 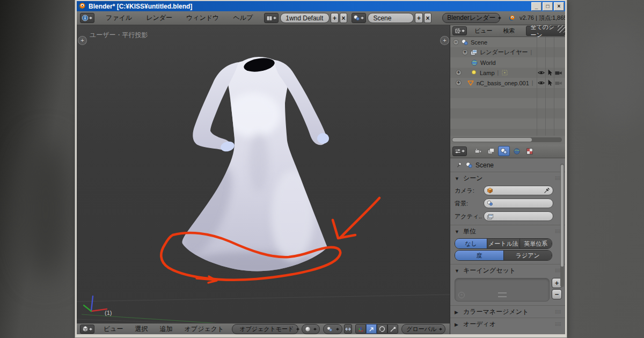 What do you see at coordinates (265, 329) in the screenshot?
I see `mode-dropdown: オブジェクトモード` at bounding box center [265, 329].